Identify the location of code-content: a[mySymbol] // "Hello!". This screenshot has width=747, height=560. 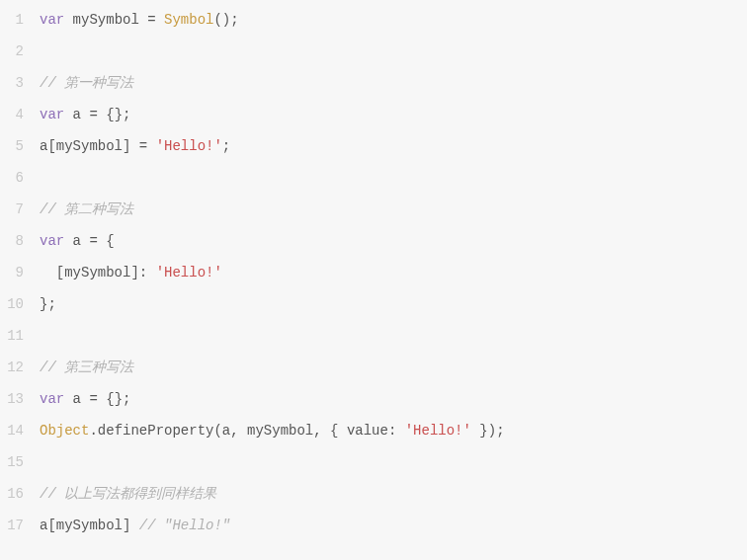
(134, 525).